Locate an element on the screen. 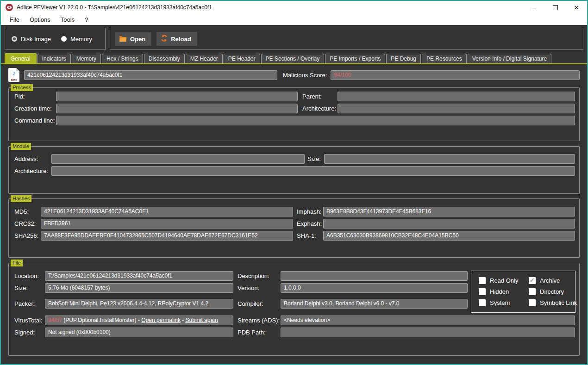 The image size is (588, 365). open-button: Open is located at coordinates (133, 39).